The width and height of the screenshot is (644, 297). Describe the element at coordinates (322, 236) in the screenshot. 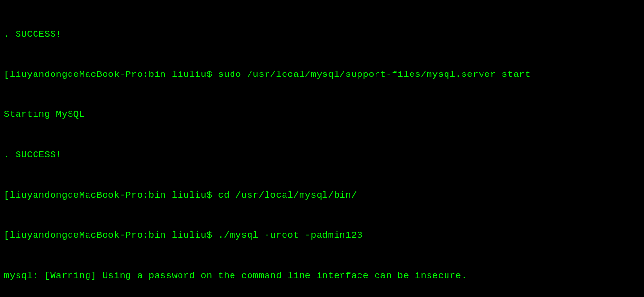

I see `prompt-line: [liuyandongdeMacBook-Pro:bin liuliu$ ./m…` at that location.